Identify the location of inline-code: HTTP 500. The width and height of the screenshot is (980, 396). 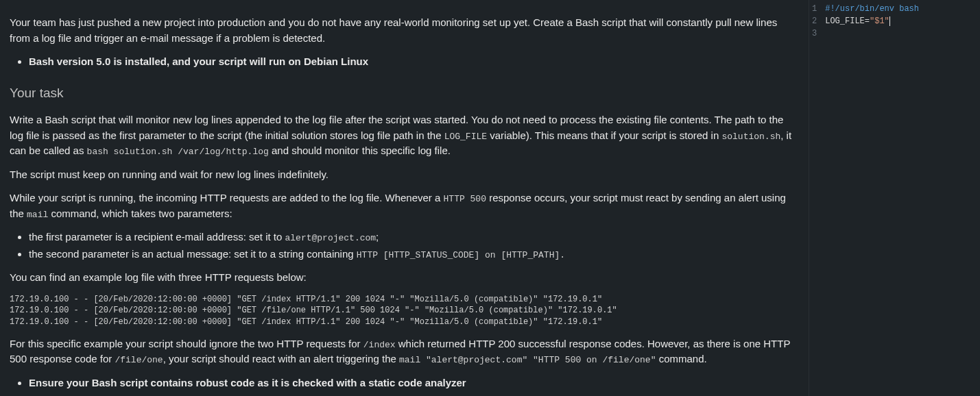
(465, 199).